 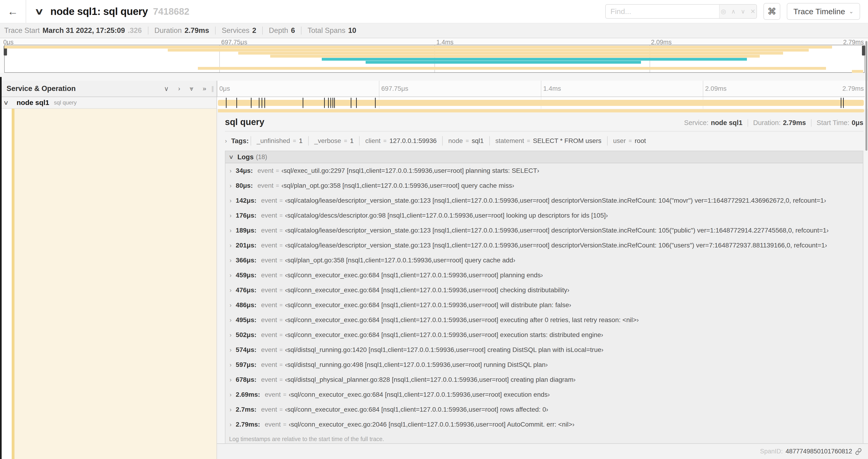 What do you see at coordinates (819, 11) in the screenshot?
I see `view-selector-label: Trace Timeline` at bounding box center [819, 11].